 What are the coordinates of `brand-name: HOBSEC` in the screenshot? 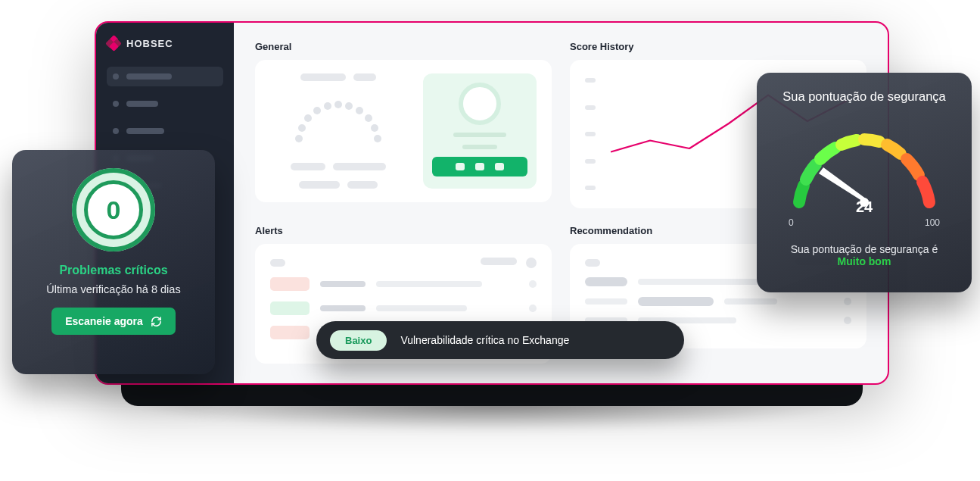 It's located at (150, 44).